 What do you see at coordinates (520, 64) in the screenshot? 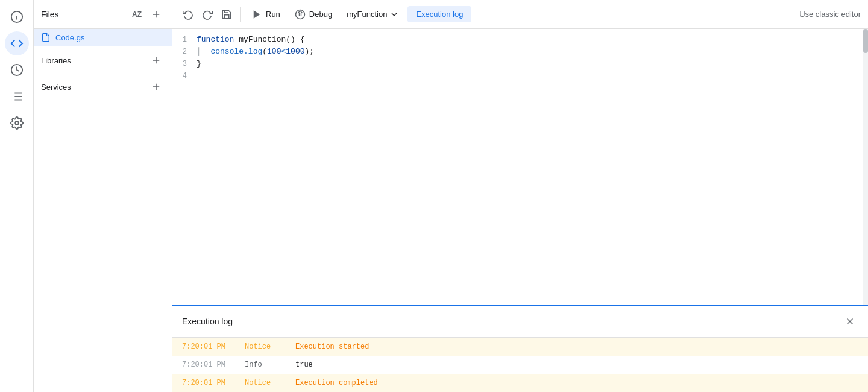
I see `code-line-3: 3 }` at bounding box center [520, 64].